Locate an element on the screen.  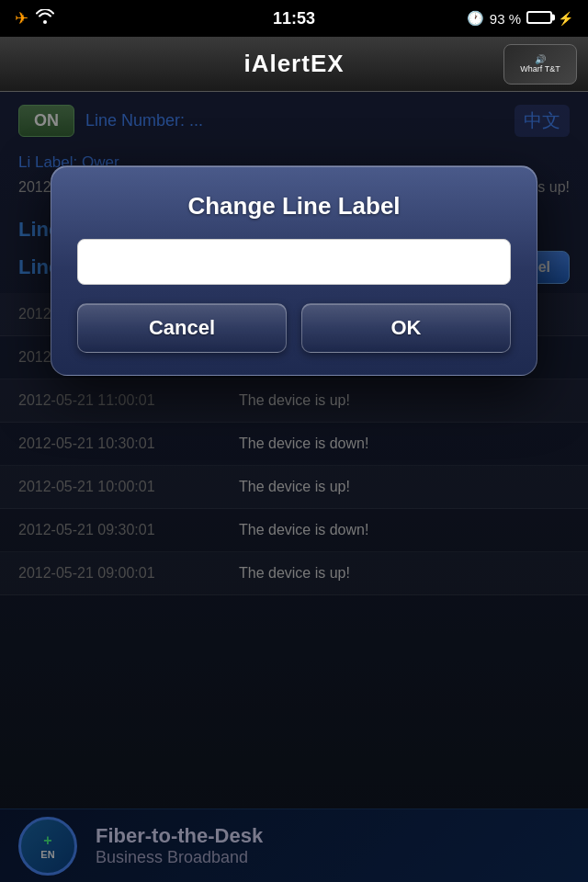
brand-badge: 🔊 Wharf T&T is located at coordinates (540, 64).